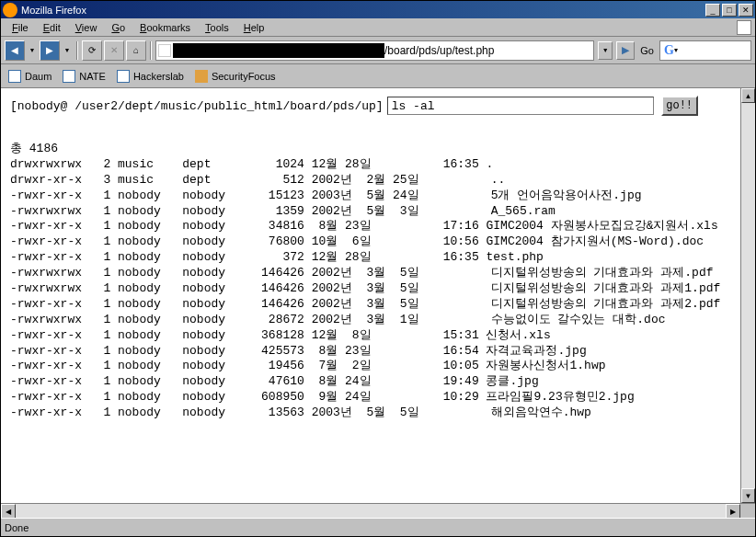 Image resolution: width=756 pixels, height=537 pixels. What do you see at coordinates (151, 76) in the screenshot?
I see `bookmark-hackerslab: Hackerslab` at bounding box center [151, 76].